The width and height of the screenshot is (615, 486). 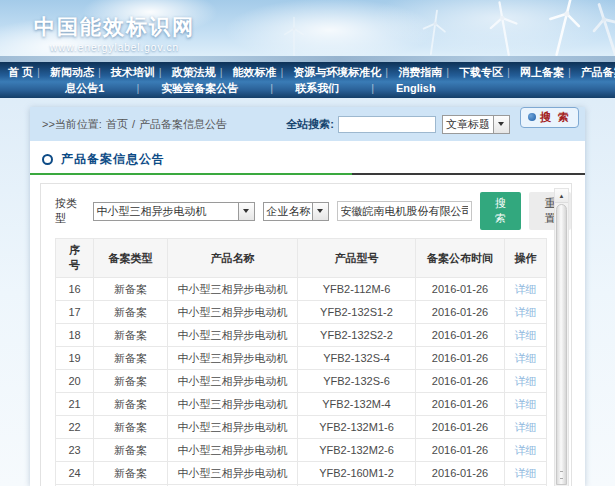 What do you see at coordinates (562, 475) in the screenshot?
I see `scrollbar-grip-icon` at bounding box center [562, 475].